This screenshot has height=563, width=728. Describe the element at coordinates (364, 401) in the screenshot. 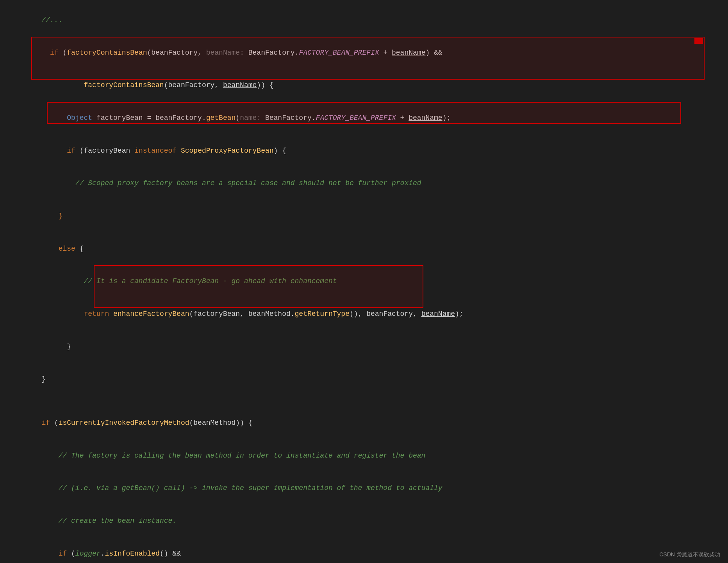

I see `code-line` at that location.